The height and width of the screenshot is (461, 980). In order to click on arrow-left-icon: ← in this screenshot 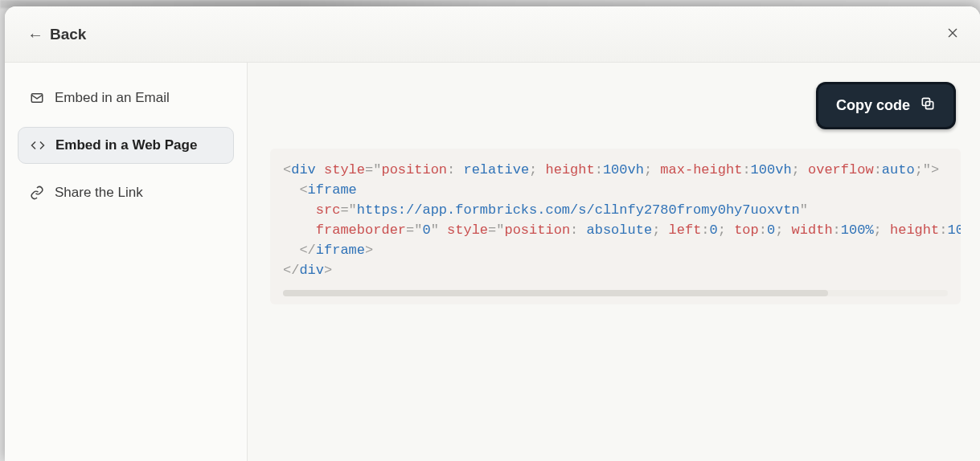, I will do `click(35, 35)`.